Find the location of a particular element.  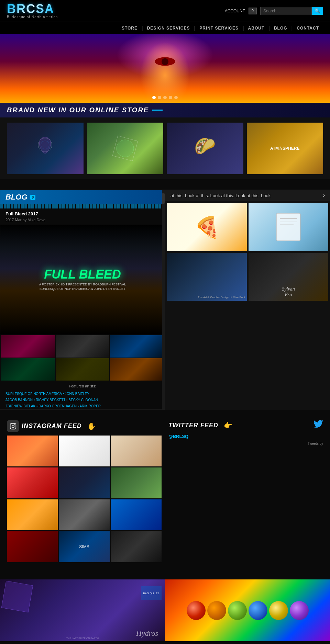

look-art-1: 🍕 is located at coordinates (207, 227).